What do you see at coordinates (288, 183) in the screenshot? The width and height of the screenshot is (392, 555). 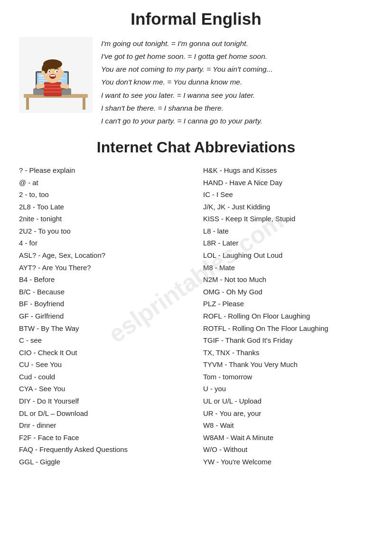 I see `abbrev-item: HAND - Have A Nice Day` at bounding box center [288, 183].